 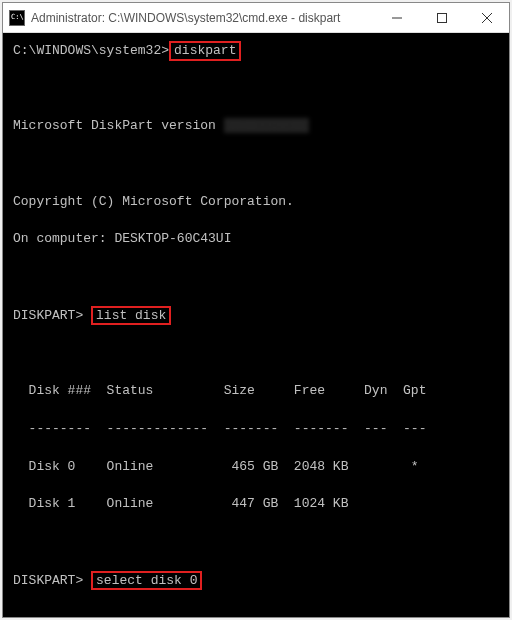 I want to click on titlebar: Administrator: C:\WINDOWS\system32\cmd.e…, so click(x=256, y=18).